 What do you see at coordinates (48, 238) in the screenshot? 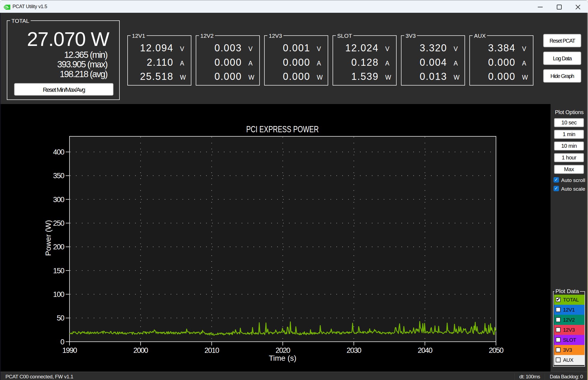
I see `svg-text: Power (W)` at bounding box center [48, 238].